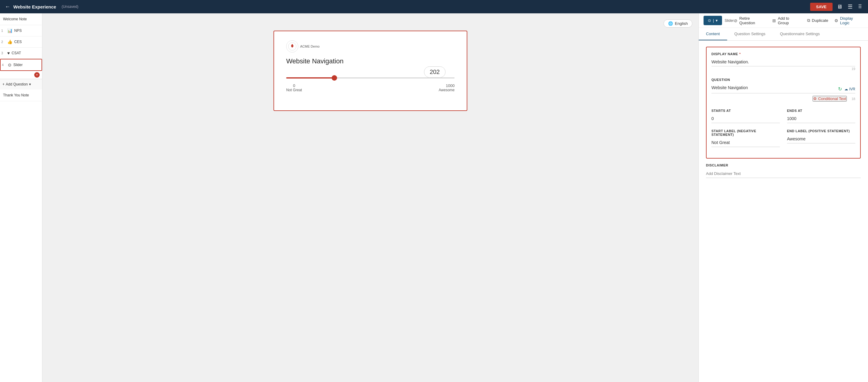  Describe the element at coordinates (334, 78) in the screenshot. I see `slider-thumb` at that location.